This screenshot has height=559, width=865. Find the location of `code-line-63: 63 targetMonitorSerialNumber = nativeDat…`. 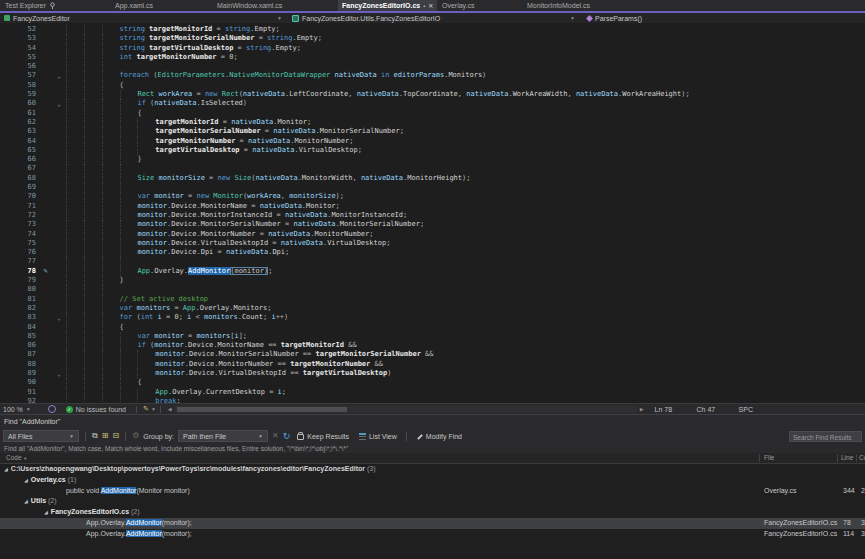

code-line-63: 63 targetMonitorSerialNumber = nativeDat… is located at coordinates (432, 132).